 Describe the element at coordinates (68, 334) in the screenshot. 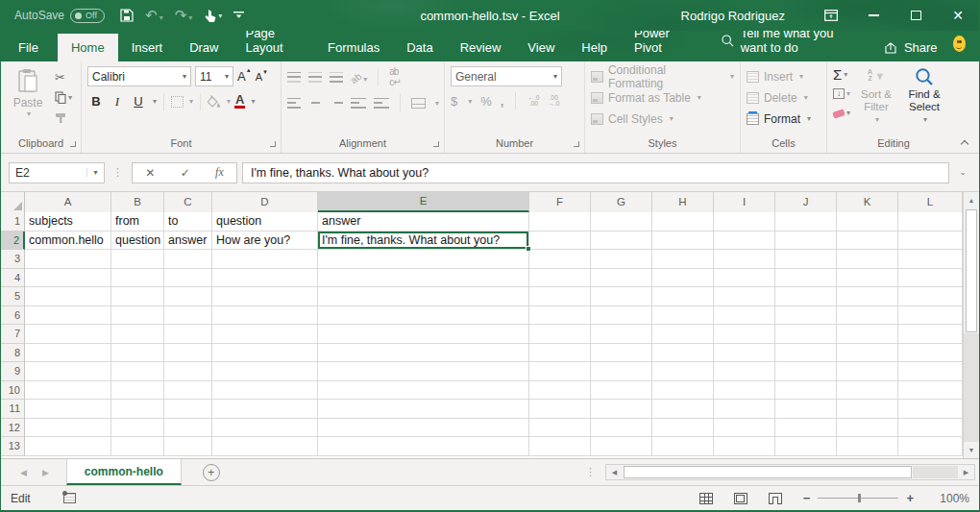

I see `cell-A7` at that location.